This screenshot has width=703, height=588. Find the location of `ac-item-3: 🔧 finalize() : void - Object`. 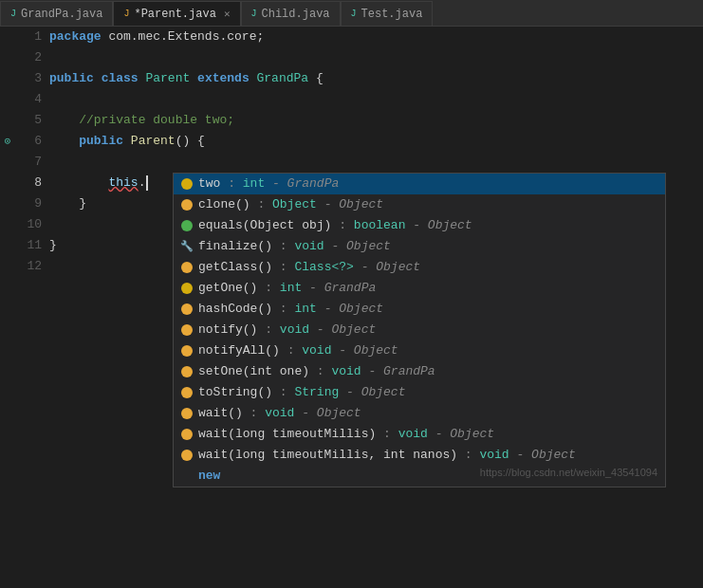

ac-item-3: 🔧 finalize() : void - Object is located at coordinates (419, 247).